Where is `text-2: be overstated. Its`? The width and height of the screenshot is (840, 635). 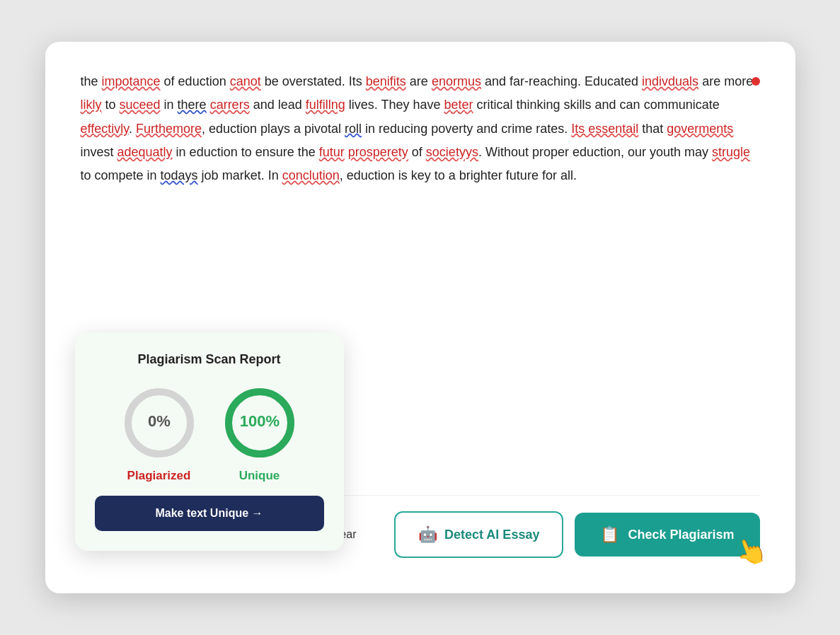
text-2: be overstated. Its is located at coordinates (313, 81).